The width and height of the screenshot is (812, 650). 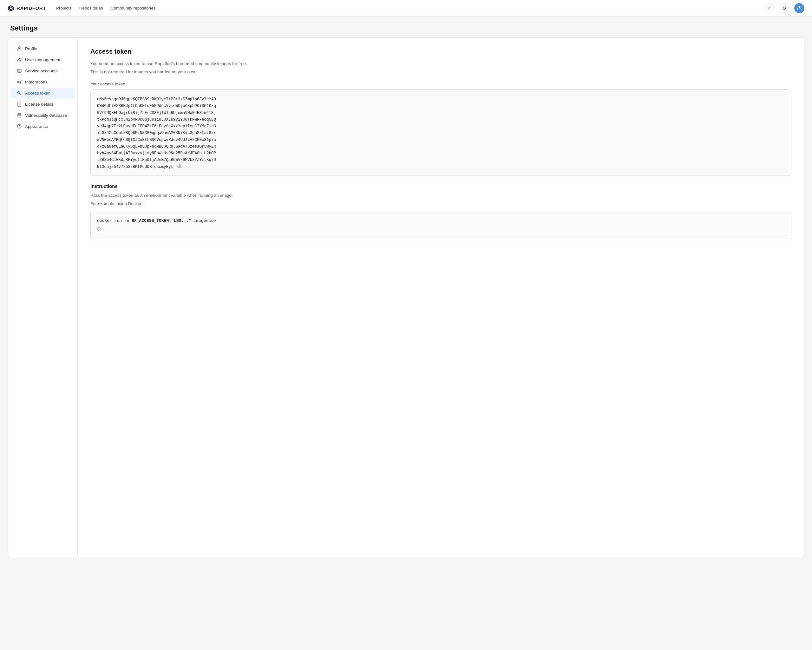 I want to click on token-section-label: Your access token, so click(x=441, y=84).